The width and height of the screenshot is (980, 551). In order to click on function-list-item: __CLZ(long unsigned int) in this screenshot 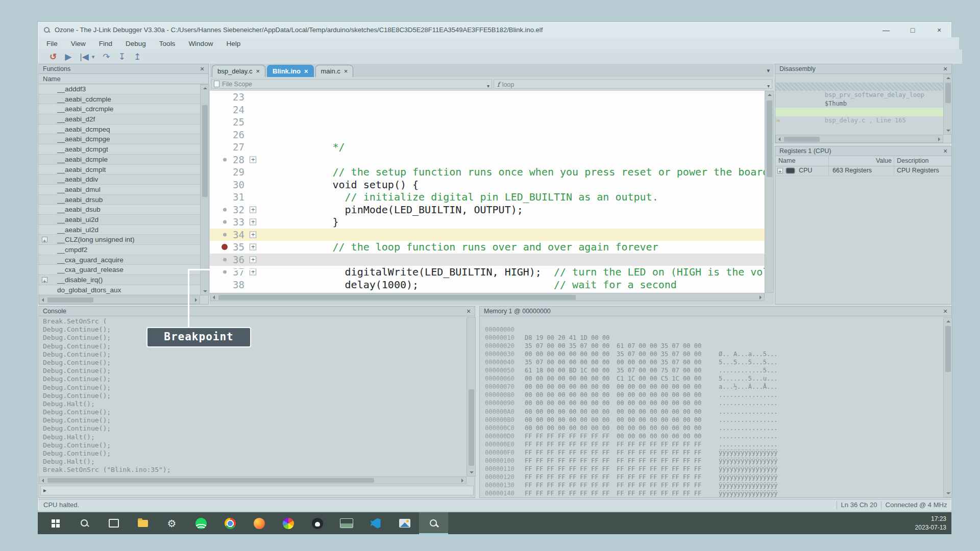, I will do `click(119, 240)`.